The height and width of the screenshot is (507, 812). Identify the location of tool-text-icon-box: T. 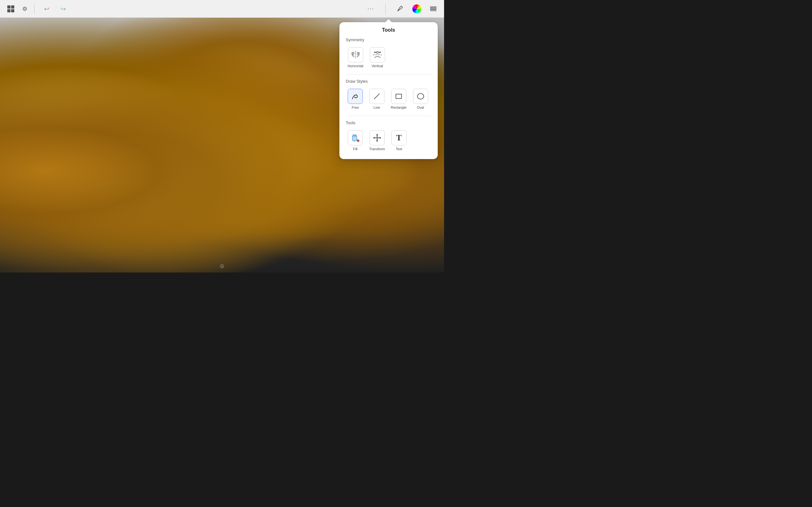
(399, 138).